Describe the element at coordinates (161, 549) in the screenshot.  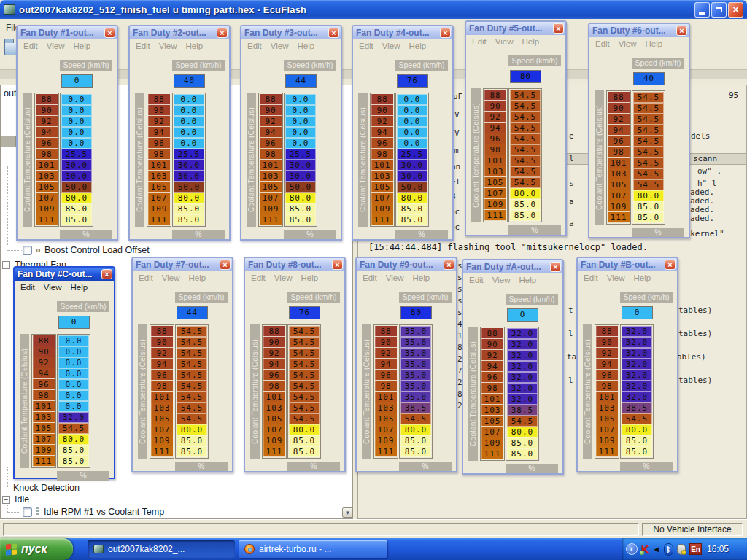
I see `taskbar-task-ecuflash: out2007kak8202_...` at that location.